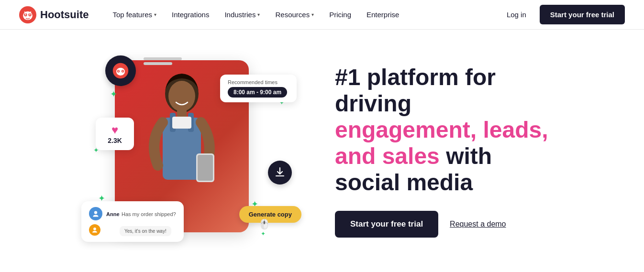  I want to click on chat-bubble: Anne Has my order shipped? Yes, it's on …, so click(133, 222).